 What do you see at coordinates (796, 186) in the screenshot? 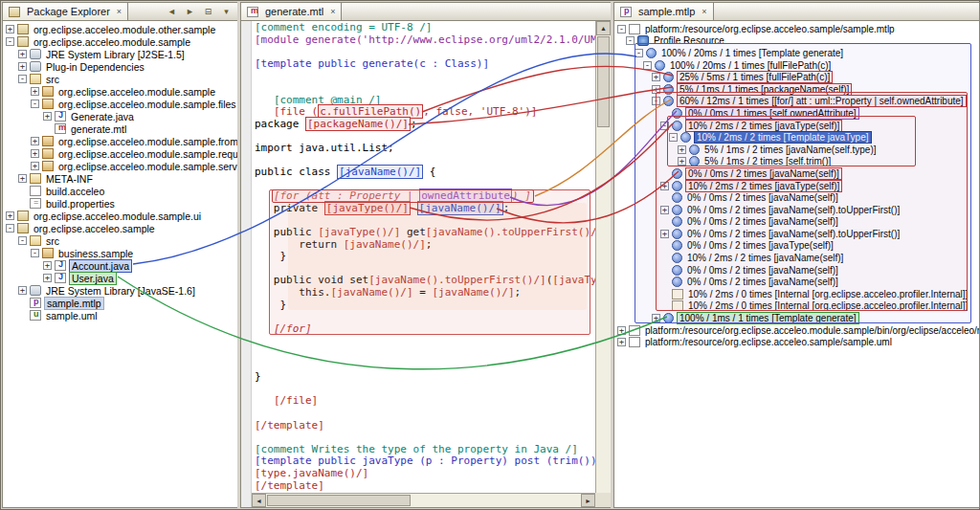
I see `profile-node: +10% / 2ms / 2 times [javaType(self)]` at bounding box center [796, 186].